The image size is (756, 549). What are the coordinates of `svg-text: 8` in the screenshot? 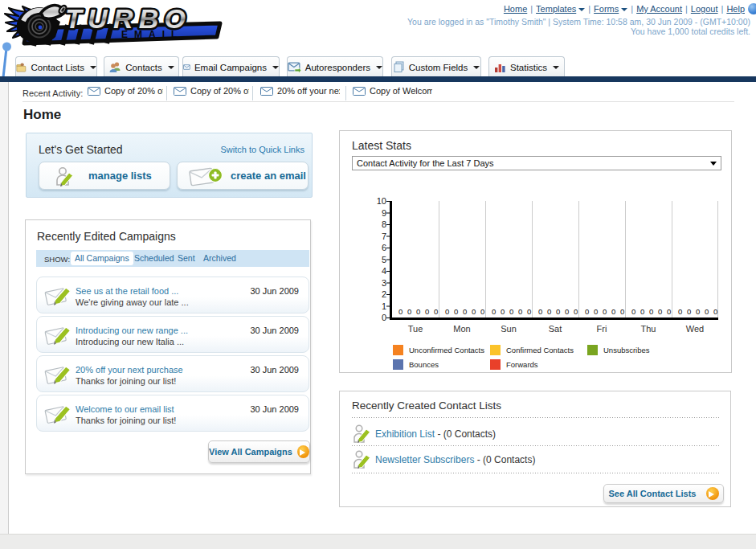 It's located at (384, 224).